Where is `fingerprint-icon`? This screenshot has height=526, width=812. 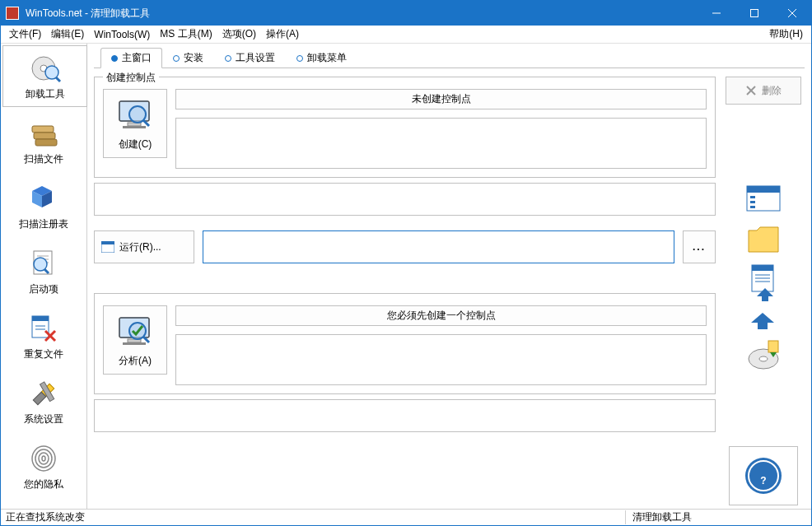
fingerprint-icon is located at coordinates (44, 459).